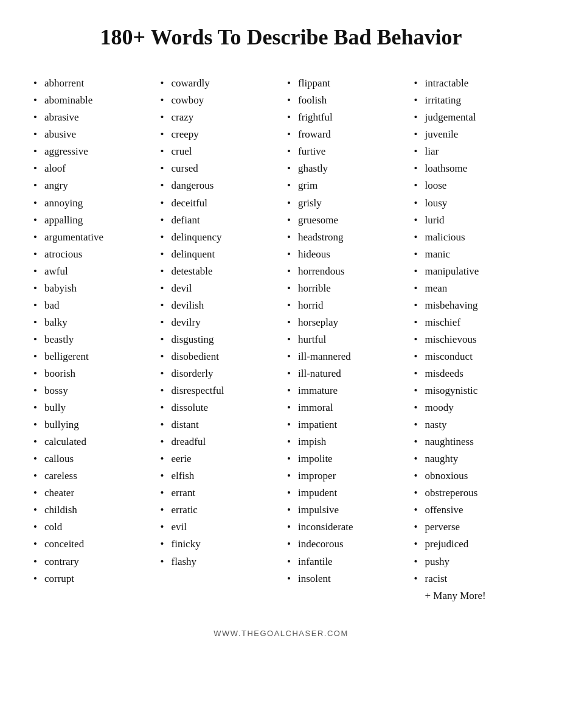  I want to click on list-item: liar, so click(472, 152).